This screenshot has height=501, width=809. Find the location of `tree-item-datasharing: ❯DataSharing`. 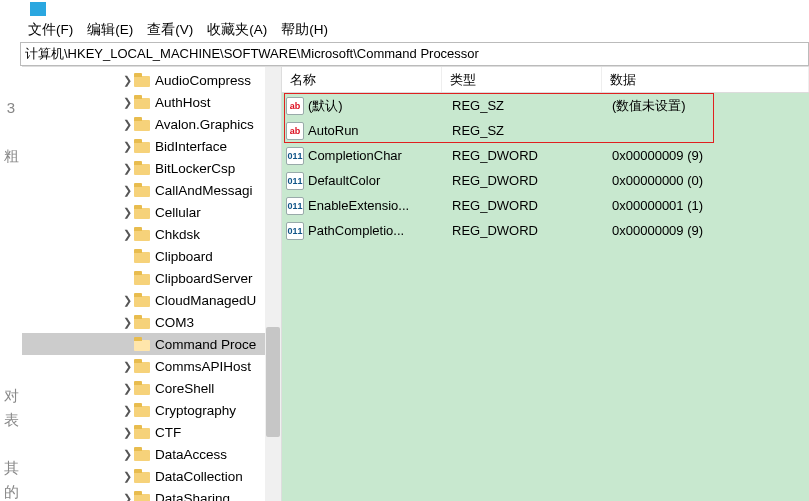

tree-item-datasharing: ❯DataSharing is located at coordinates (152, 494).